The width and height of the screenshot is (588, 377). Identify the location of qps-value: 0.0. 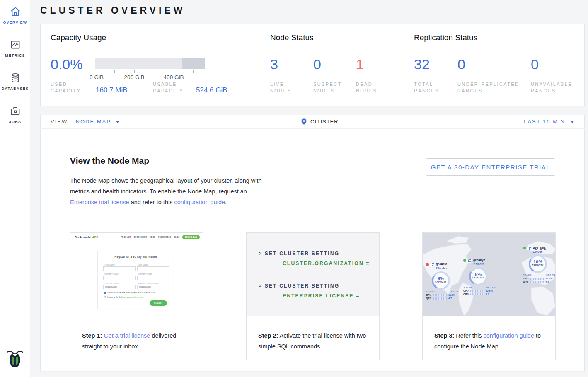
(487, 294).